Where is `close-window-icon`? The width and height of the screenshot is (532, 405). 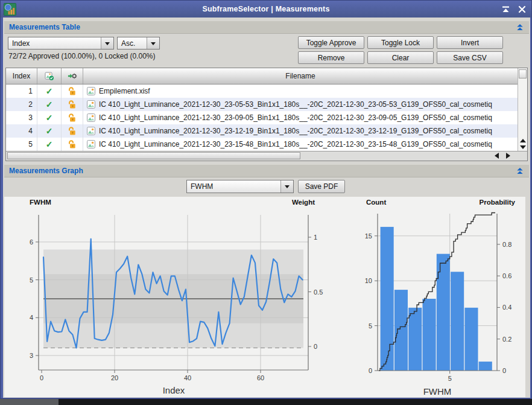
close-window-icon is located at coordinates (522, 10).